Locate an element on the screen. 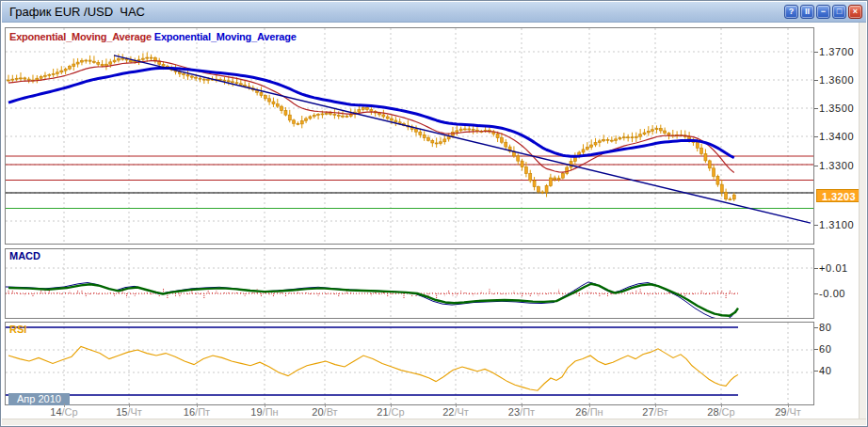 The image size is (868, 427). date-label: 19/Пн is located at coordinates (265, 412).